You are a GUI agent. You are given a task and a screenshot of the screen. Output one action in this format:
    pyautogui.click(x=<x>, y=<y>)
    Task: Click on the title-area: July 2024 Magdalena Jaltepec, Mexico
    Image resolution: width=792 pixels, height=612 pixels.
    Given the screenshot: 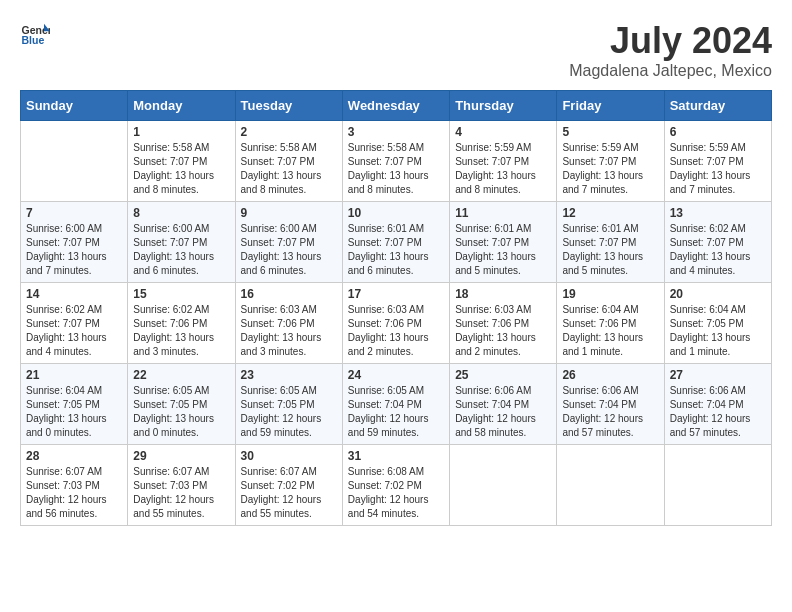 What is the action you would take?
    pyautogui.click(x=670, y=50)
    